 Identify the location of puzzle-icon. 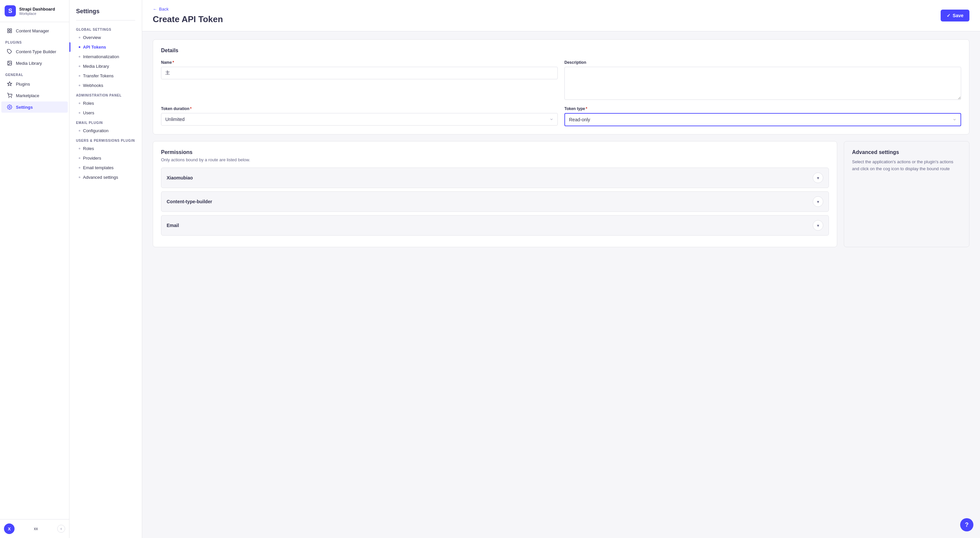
(10, 52).